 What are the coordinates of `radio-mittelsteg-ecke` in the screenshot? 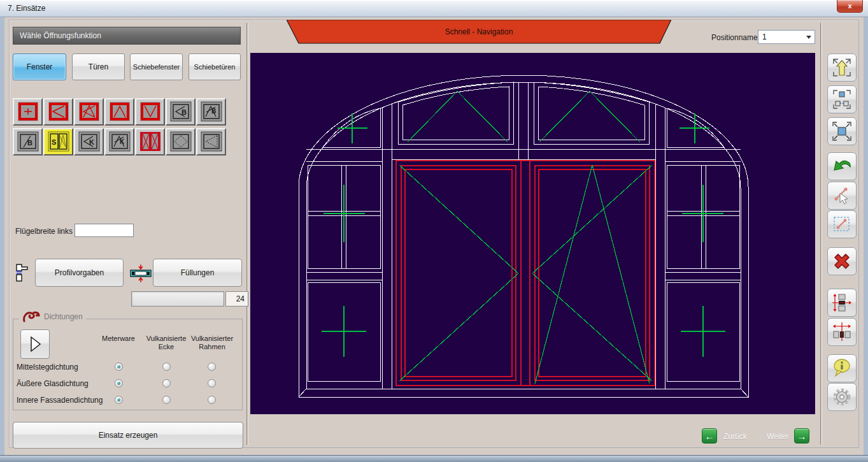 It's located at (167, 367).